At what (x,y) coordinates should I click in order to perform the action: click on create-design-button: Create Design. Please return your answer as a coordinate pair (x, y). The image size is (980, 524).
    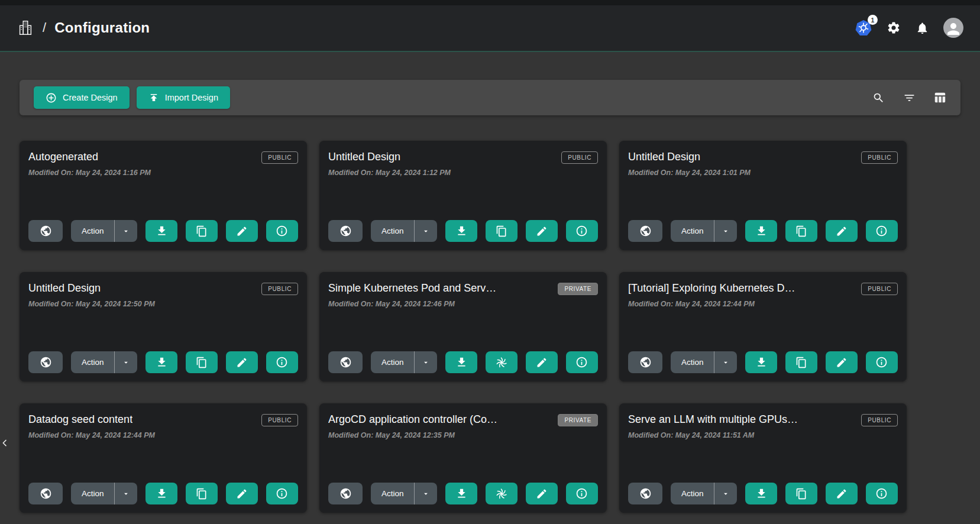
    Looking at the image, I should click on (82, 98).